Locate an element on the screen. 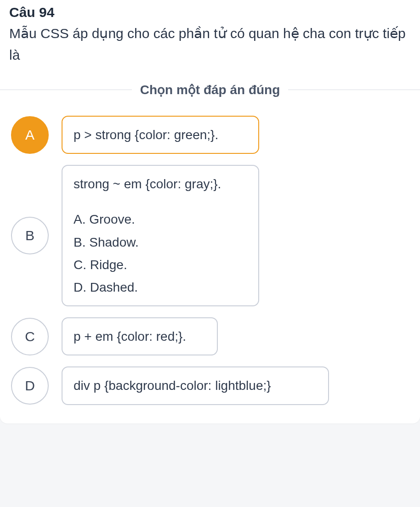  option-c-text: p + em {color: red;}. is located at coordinates (140, 336).